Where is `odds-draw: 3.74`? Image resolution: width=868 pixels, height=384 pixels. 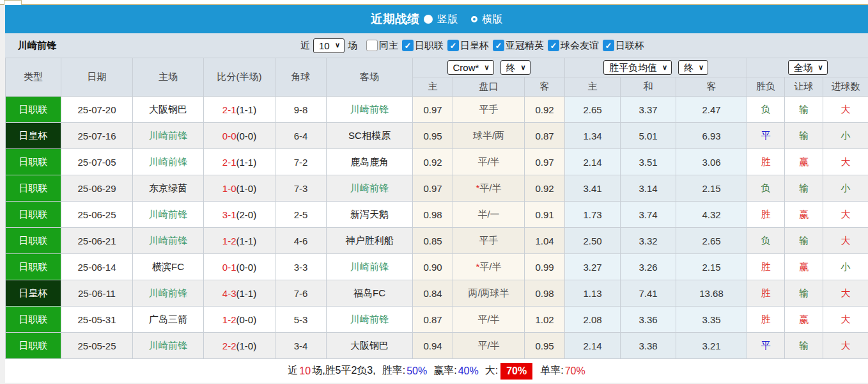
odds-draw: 3.74 is located at coordinates (648, 215).